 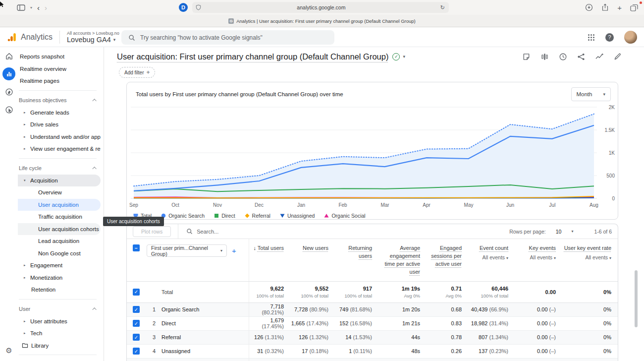 I want to click on rows-per-page-value: 10, so click(x=559, y=232).